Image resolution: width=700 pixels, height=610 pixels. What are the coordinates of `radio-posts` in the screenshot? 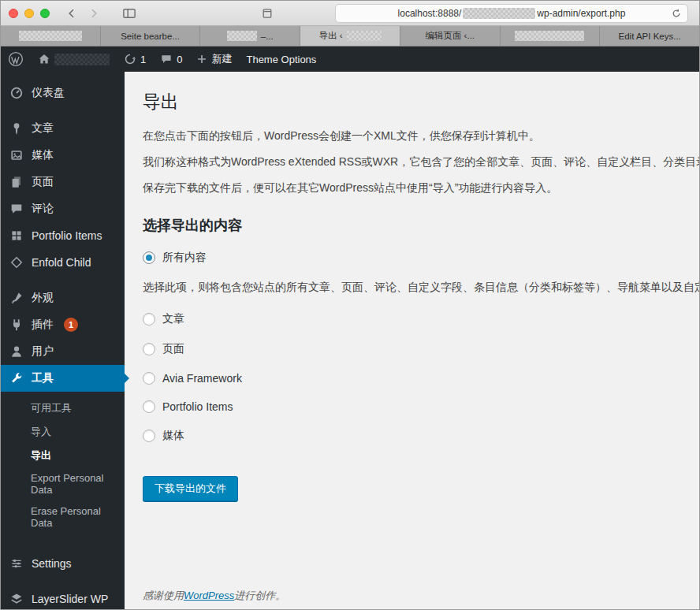 It's located at (149, 319).